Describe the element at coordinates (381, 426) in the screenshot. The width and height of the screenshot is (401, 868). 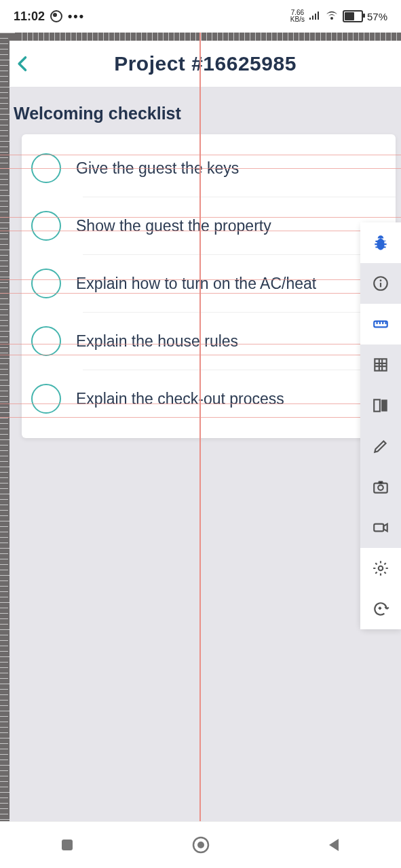
I see `inspector-toolbar` at that location.